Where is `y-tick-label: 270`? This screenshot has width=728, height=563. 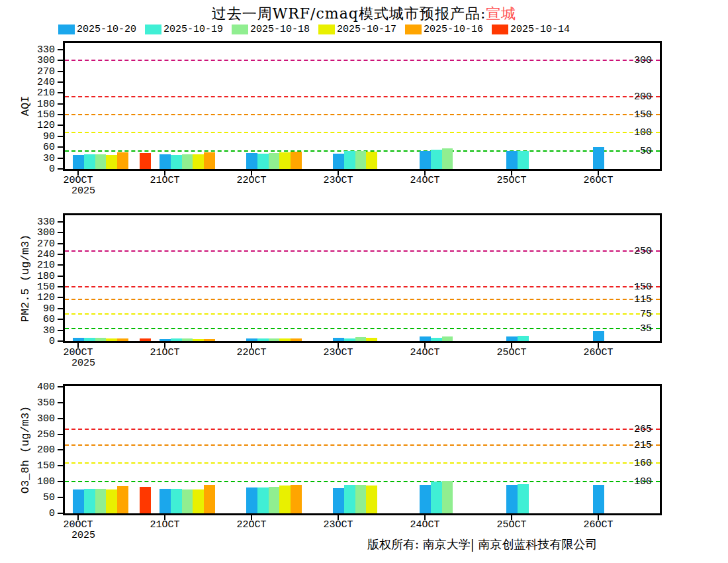
y-tick-label: 270 is located at coordinates (38, 244).